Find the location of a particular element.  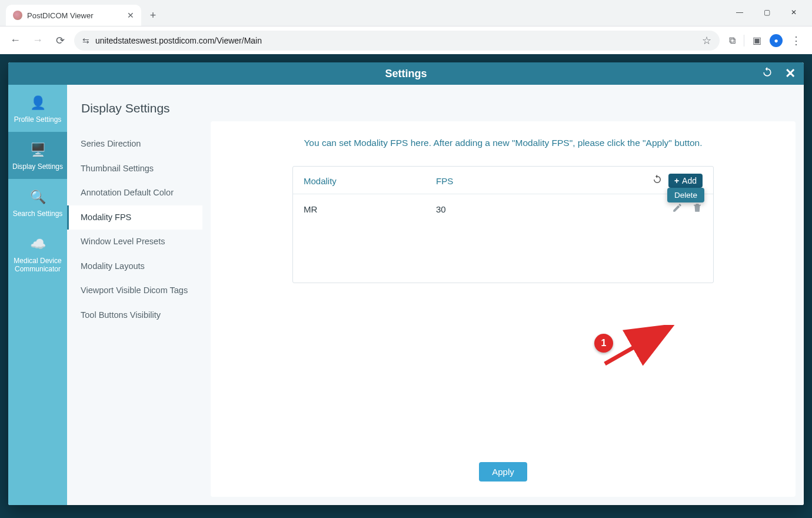

rail-item-display: 🖥️ Display Settings is located at coordinates (38, 155).